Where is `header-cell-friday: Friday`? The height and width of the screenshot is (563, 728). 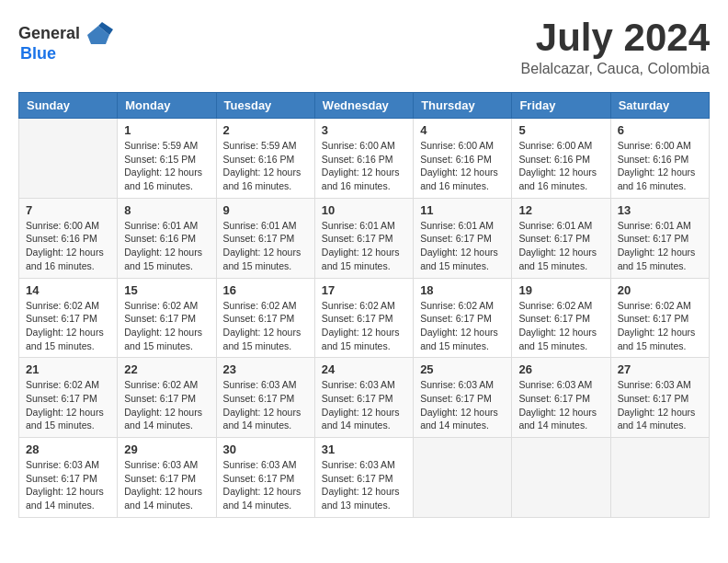 header-cell-friday: Friday is located at coordinates (561, 106).